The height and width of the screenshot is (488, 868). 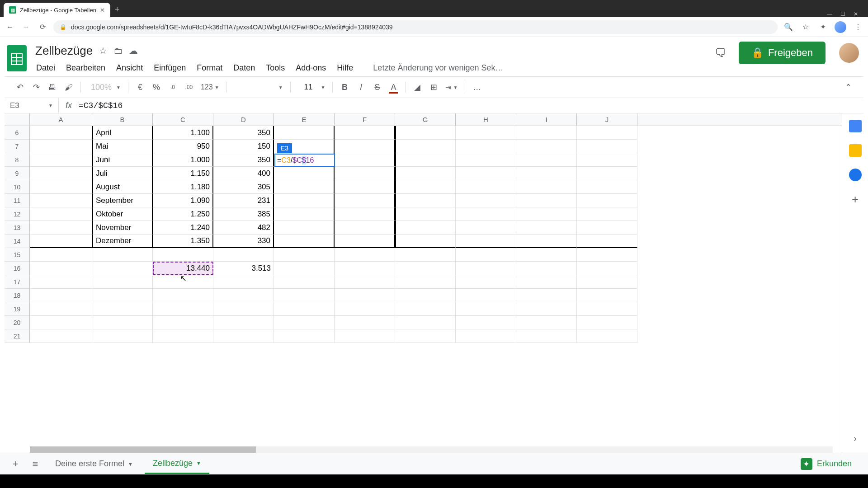 What do you see at coordinates (123, 228) in the screenshot?
I see `cell-B13: November` at bounding box center [123, 228].